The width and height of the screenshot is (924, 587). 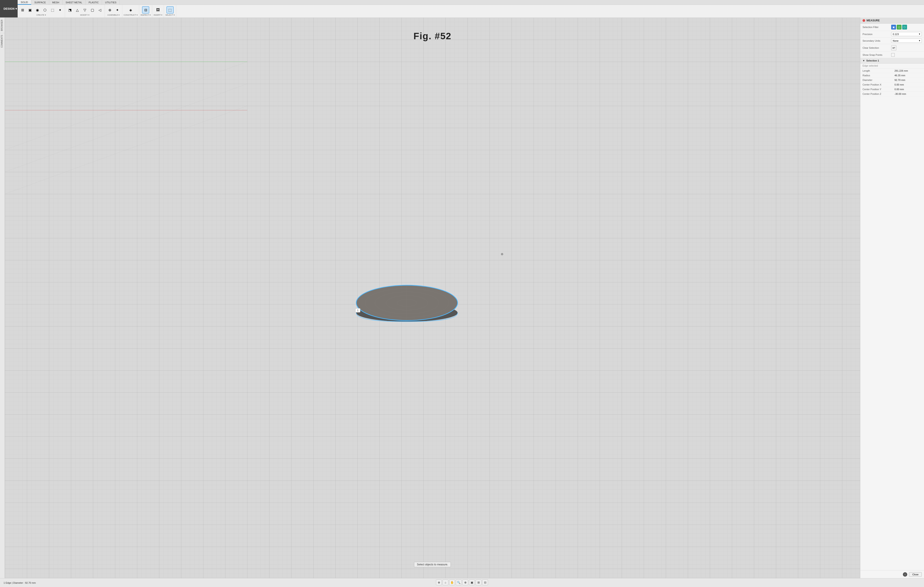 I want to click on joint-btn: ⊕, so click(x=110, y=10).